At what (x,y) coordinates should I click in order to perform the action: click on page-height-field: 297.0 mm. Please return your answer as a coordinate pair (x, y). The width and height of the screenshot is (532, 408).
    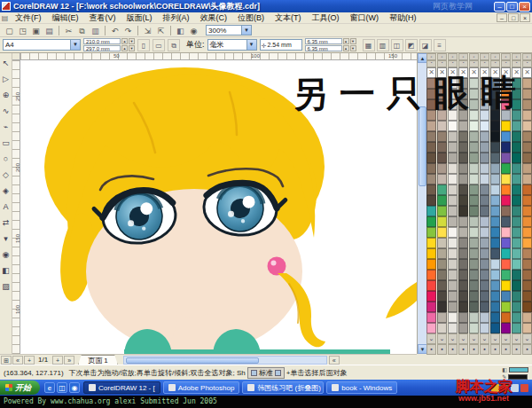
    Looking at the image, I should click on (102, 48).